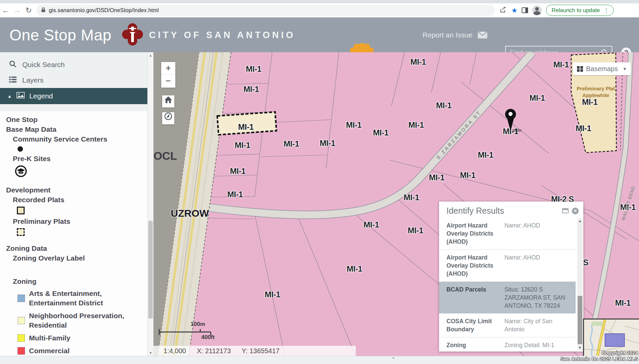  What do you see at coordinates (599, 359) in the screenshot?
I see `attribution-line2: San Antonio Bo 2025 LERA MLS` at bounding box center [599, 359].